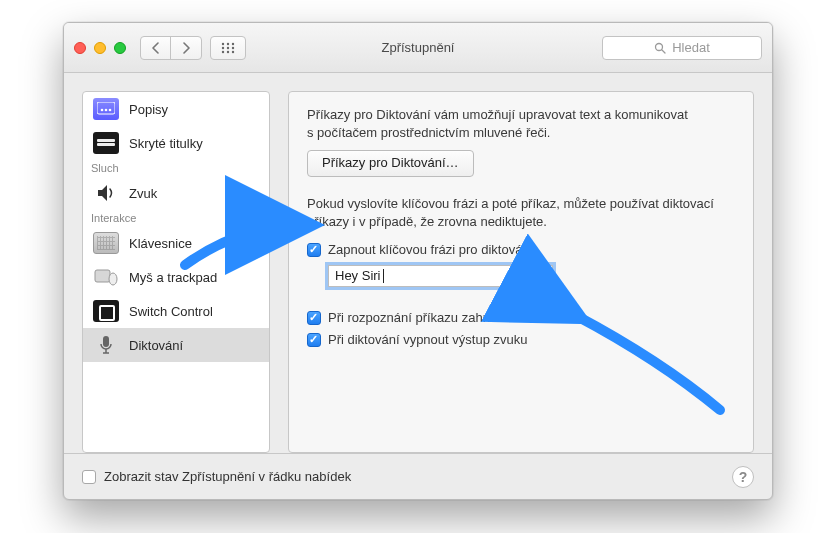 Image resolution: width=832 pixels, height=533 pixels. What do you see at coordinates (120, 48) in the screenshot?
I see `zoom-button` at bounding box center [120, 48].